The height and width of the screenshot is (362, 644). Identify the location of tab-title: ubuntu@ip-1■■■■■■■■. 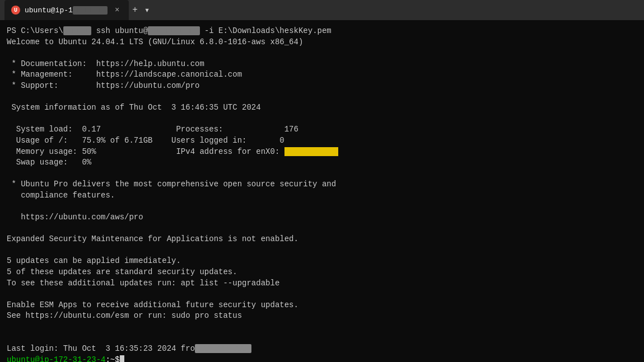
(66, 10).